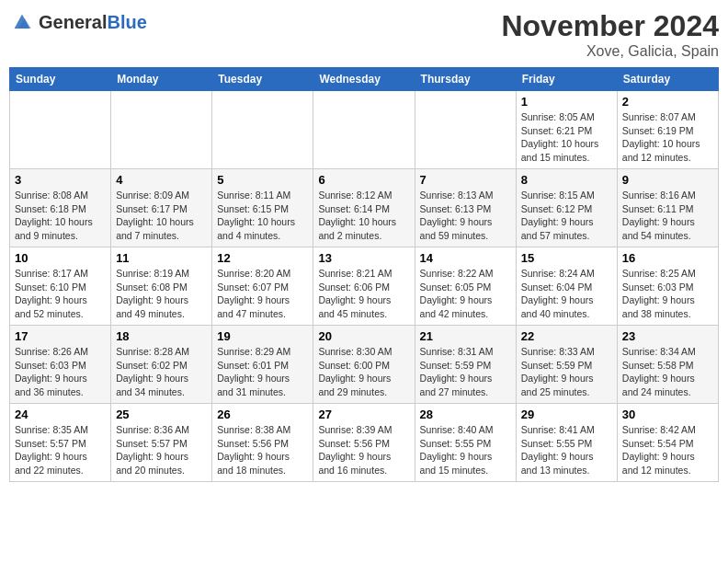 The image size is (728, 563). I want to click on calendar-week-row: 17Sunrise: 8:26 AM Sunset: 6:03 PM Dayli…, so click(364, 364).